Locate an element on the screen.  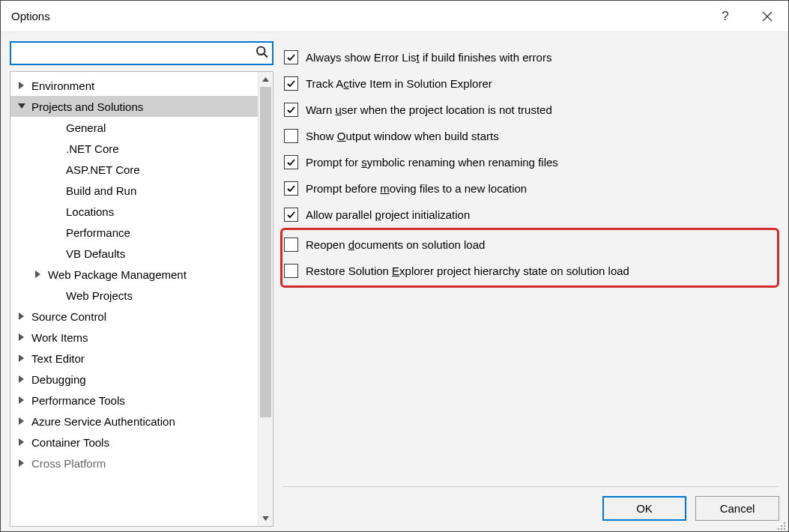
tree-item-label: Azure Service Authentication is located at coordinates (103, 421).